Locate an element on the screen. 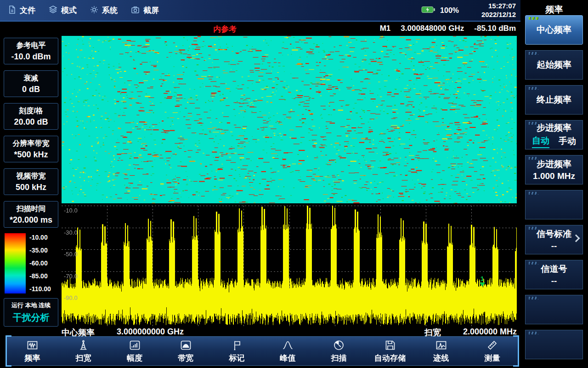 Image resolution: width=588 pixels, height=368 pixels. sweep-time-title: 扫描时间 is located at coordinates (31, 209).